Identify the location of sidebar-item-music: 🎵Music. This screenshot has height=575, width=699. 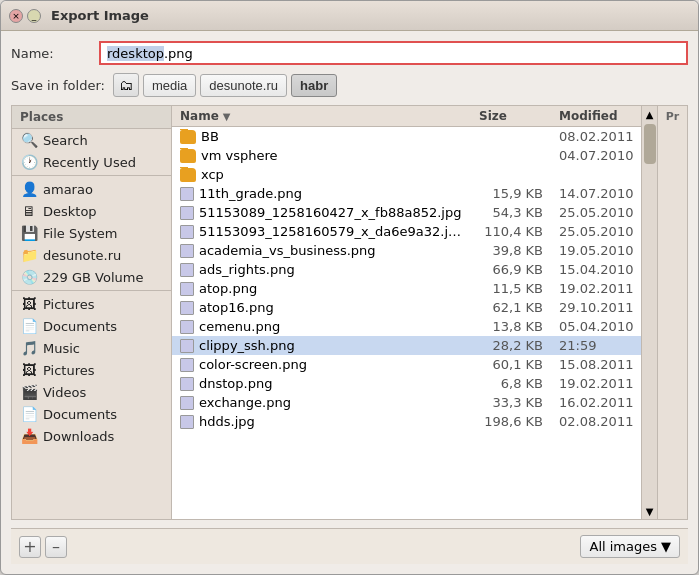
(92, 348).